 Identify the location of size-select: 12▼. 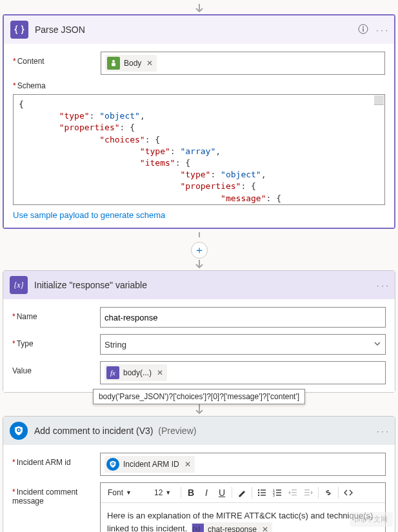
(164, 493).